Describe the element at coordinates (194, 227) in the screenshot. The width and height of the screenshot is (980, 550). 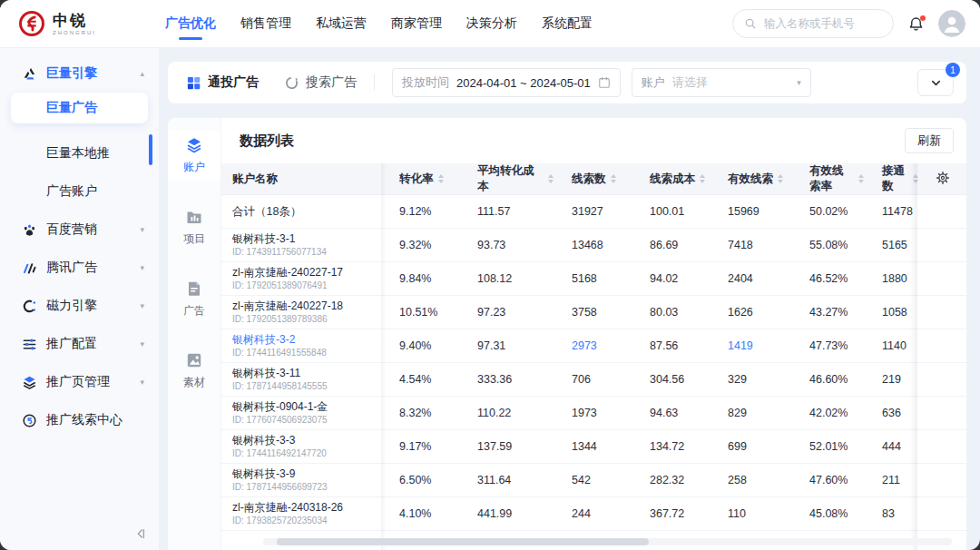
I see `entity-tab-项目: 项目` at that location.